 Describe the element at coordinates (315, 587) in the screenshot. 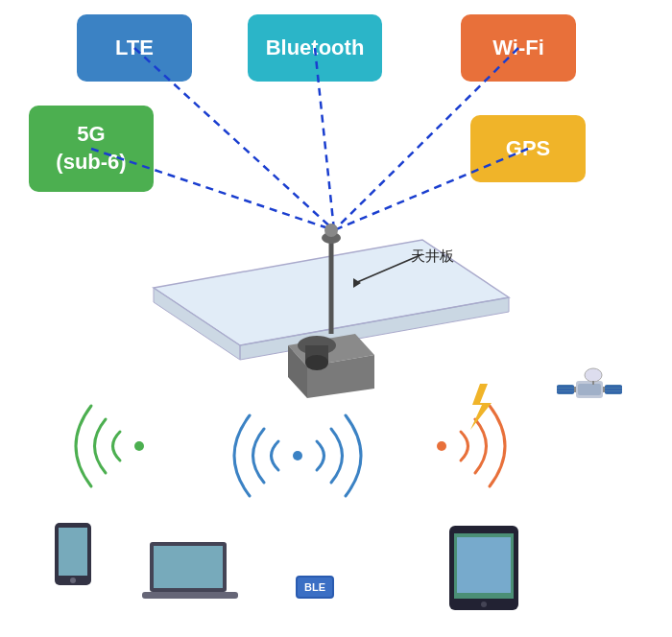

I see `ble-text: BLE` at that location.